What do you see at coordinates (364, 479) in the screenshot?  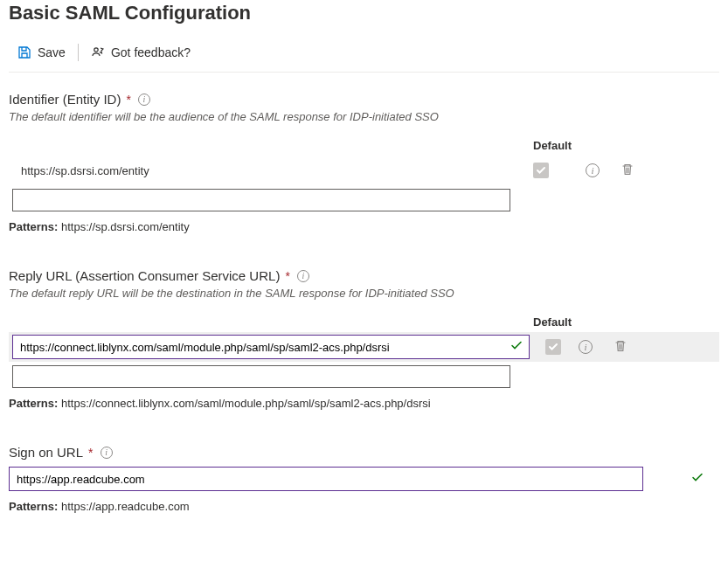 I see `sign-on-section: Sign on URL * i Patterns: https://app.re…` at bounding box center [364, 479].